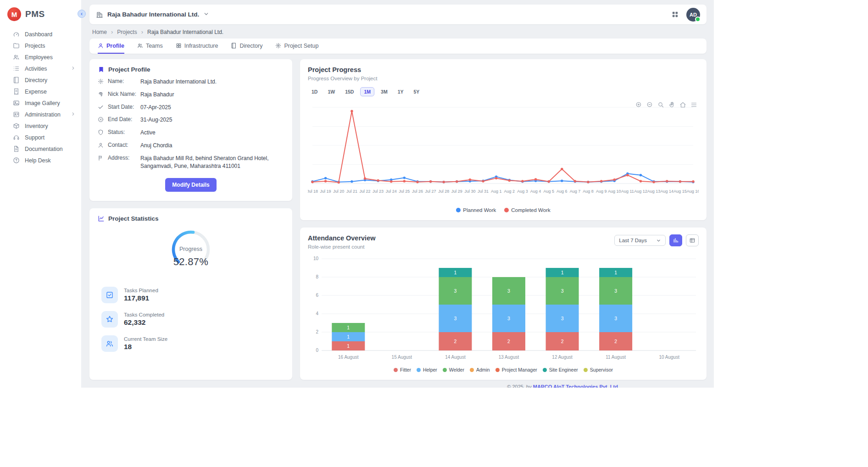 The image size is (868, 467). I want to click on svg-text: 1, so click(616, 272).